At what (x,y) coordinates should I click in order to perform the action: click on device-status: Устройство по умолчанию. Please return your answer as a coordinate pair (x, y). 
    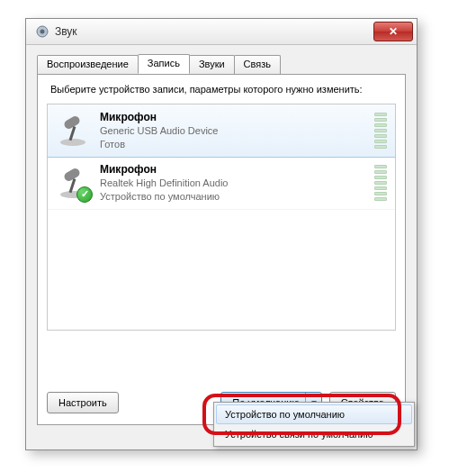
    Looking at the image, I should click on (237, 196).